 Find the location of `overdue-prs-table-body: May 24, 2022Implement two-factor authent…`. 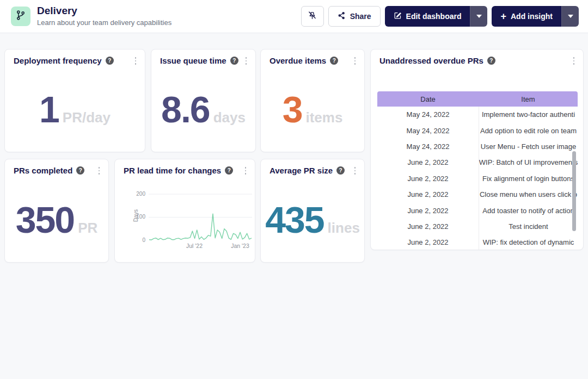

overdue-prs-table-body: May 24, 2022Implement two-factor authent… is located at coordinates (477, 178).